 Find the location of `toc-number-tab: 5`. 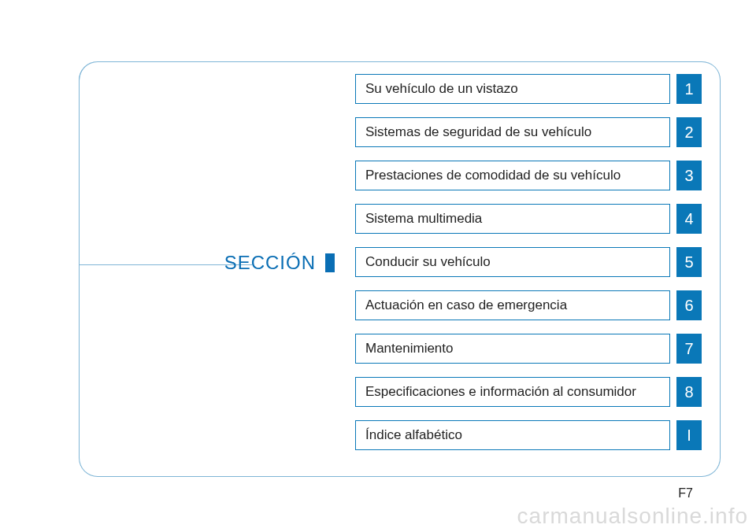

toc-number-tab: 5 is located at coordinates (689, 262).